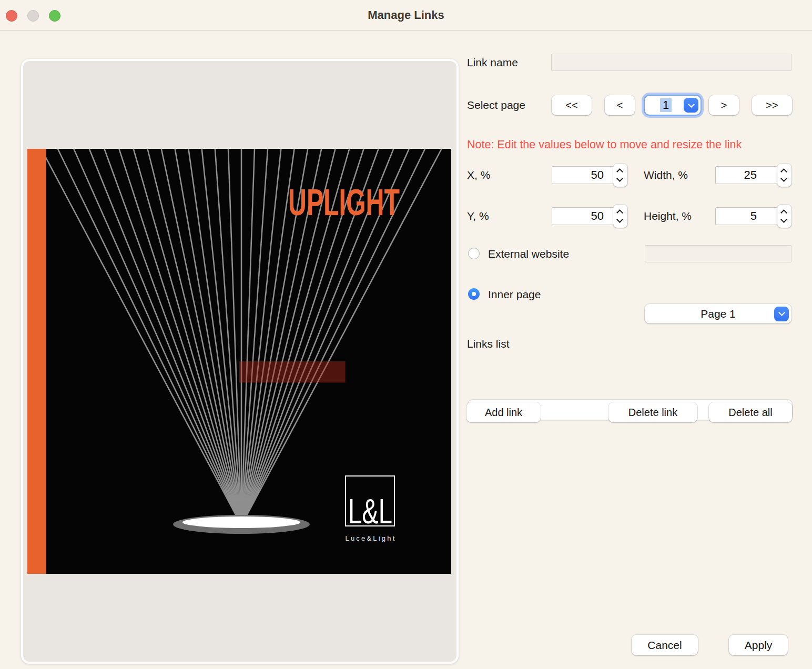  I want to click on width-label: Width, %, so click(666, 175).